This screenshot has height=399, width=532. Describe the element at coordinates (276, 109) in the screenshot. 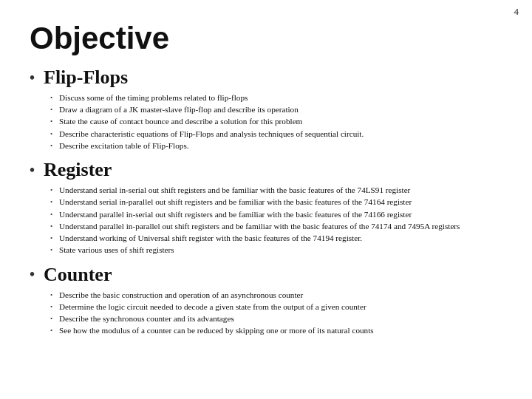

I see `list-item: • Draw a diagram of a JK master-slave fl…` at that location.